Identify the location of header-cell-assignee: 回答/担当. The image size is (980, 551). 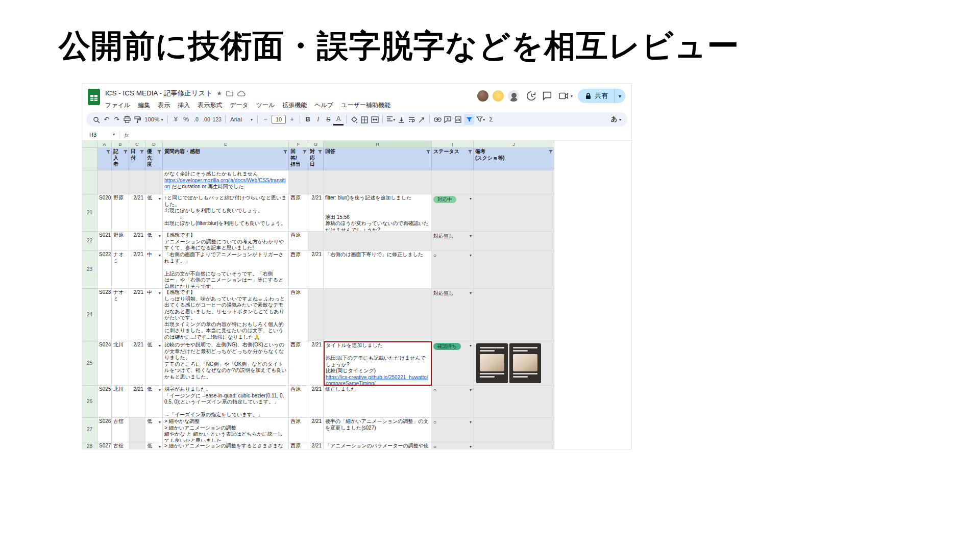
(299, 159).